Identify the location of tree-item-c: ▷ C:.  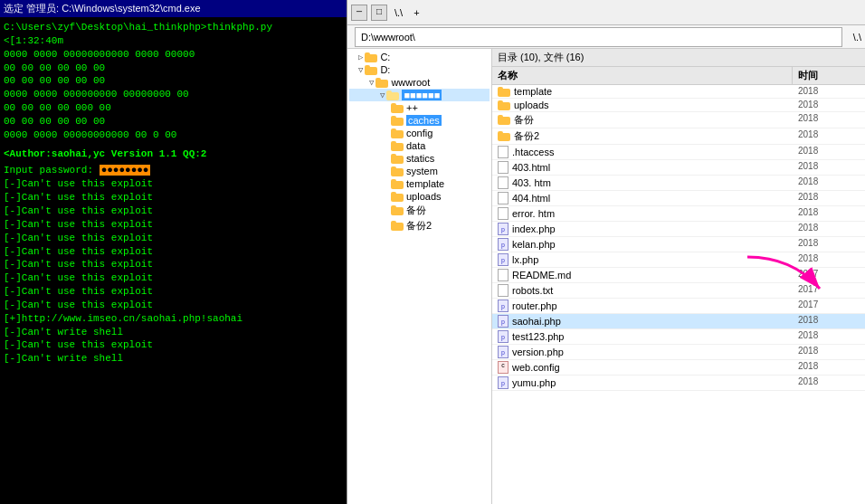
(420, 57).